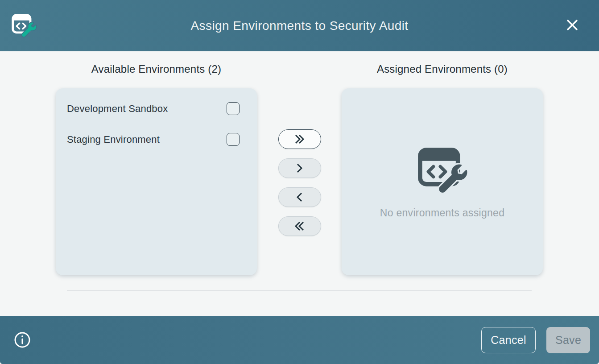 This screenshot has width=599, height=364. I want to click on available-environments-heading: Available Environments (2), so click(156, 69).